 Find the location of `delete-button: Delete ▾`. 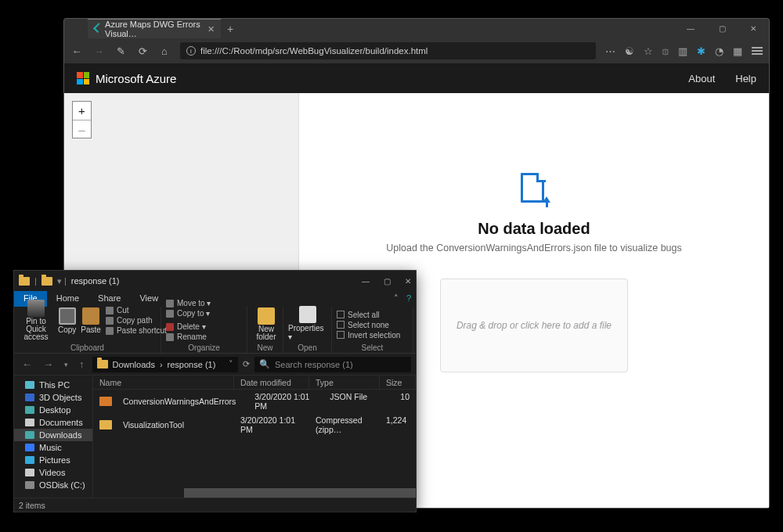

delete-button: Delete ▾ is located at coordinates (186, 327).